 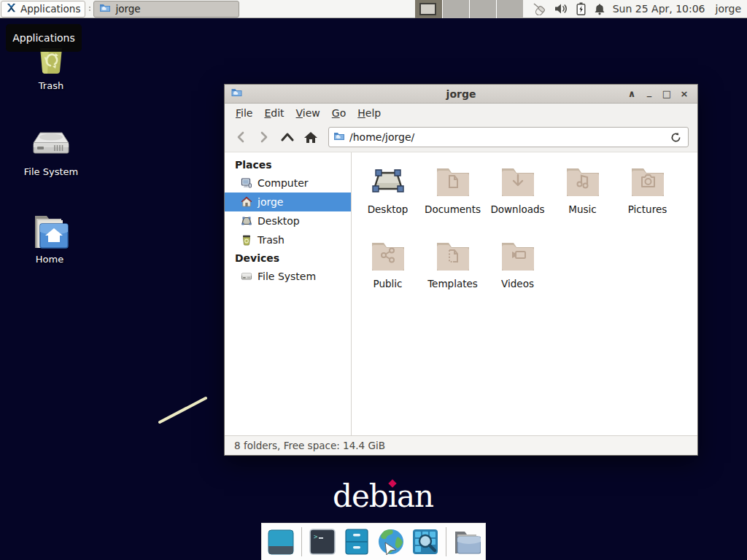 What do you see at coordinates (581, 9) in the screenshot?
I see `battery-tray-icon` at bounding box center [581, 9].